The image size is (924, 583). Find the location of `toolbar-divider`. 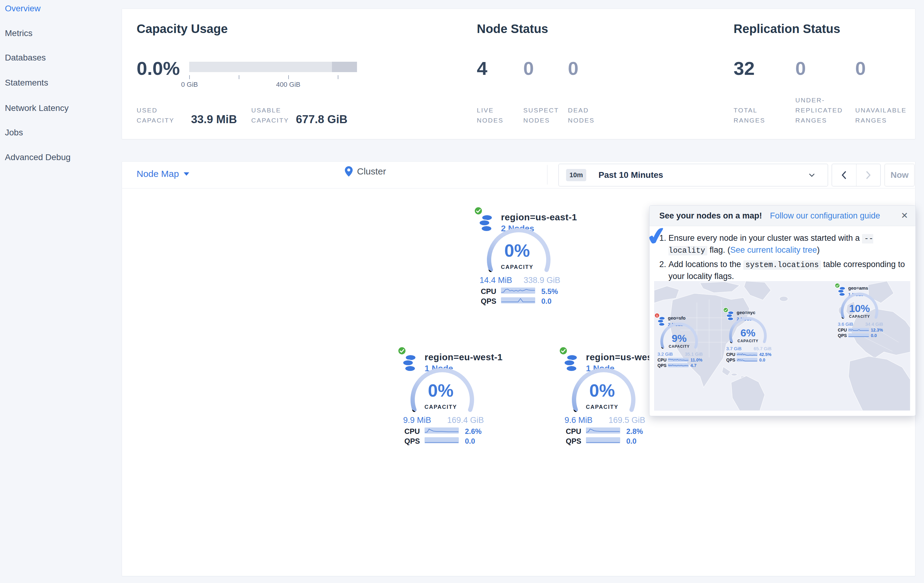

toolbar-divider is located at coordinates (518, 189).